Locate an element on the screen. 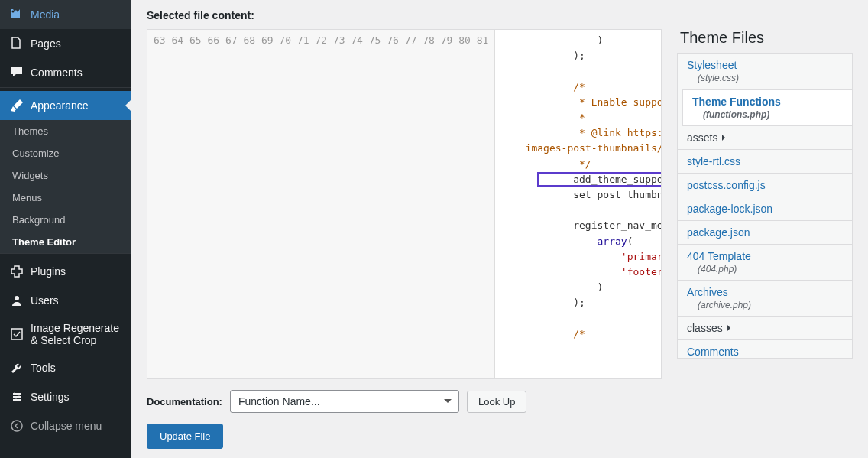 The width and height of the screenshot is (868, 458). menu-settings: Settings is located at coordinates (66, 397).